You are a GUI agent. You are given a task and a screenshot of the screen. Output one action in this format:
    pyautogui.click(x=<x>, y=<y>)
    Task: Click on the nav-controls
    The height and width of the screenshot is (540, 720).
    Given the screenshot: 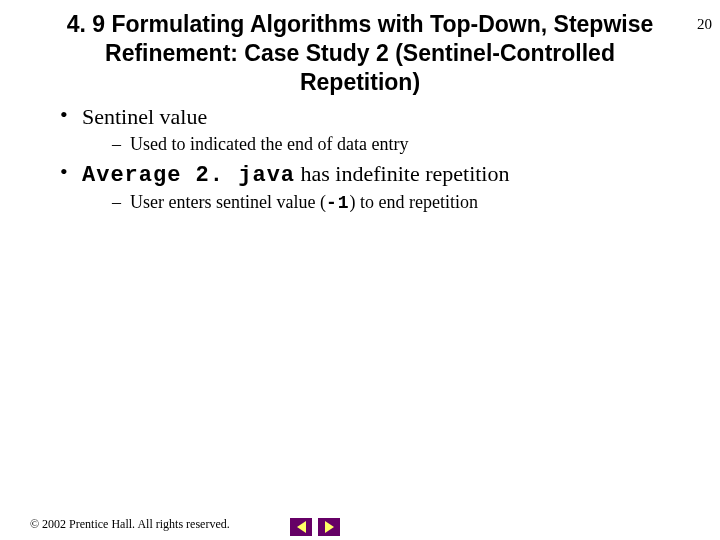 What is the action you would take?
    pyautogui.click(x=315, y=527)
    